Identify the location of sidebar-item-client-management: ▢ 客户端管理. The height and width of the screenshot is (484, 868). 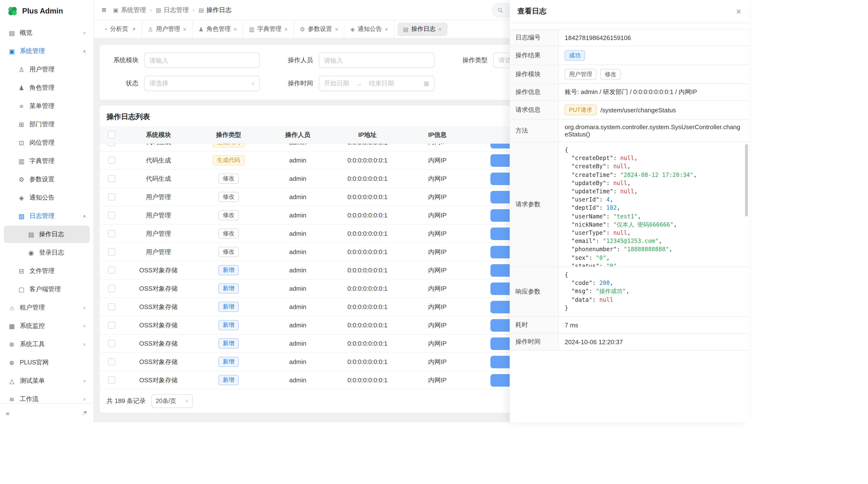
(46, 289).